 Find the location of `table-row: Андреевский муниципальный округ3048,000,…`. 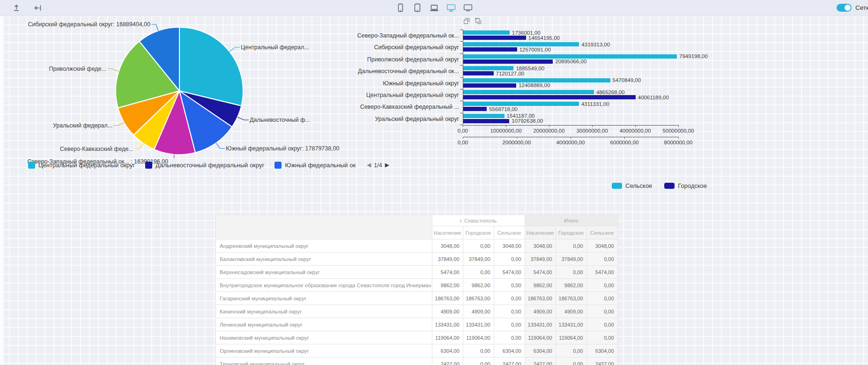

table-row: Андреевский муниципальный округ3048,000,… is located at coordinates (417, 246).